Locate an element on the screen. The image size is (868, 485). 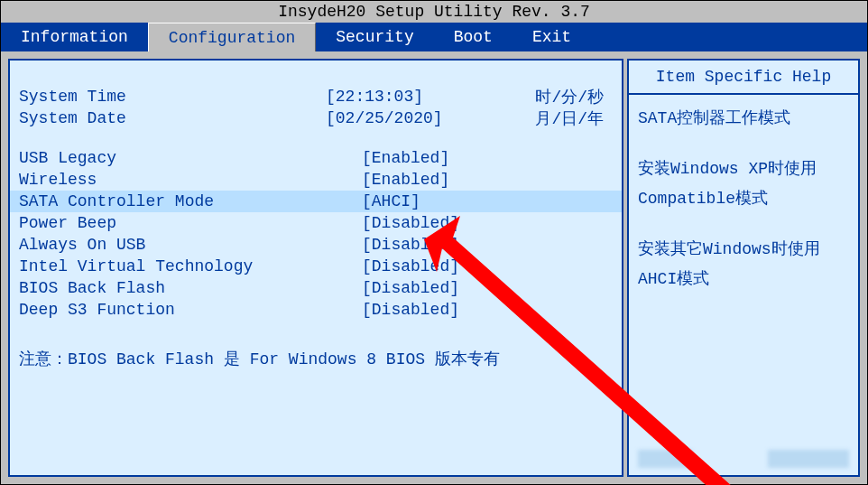
label-intel-virtual-technology: Intel Virtual Technology is located at coordinates (172, 266).